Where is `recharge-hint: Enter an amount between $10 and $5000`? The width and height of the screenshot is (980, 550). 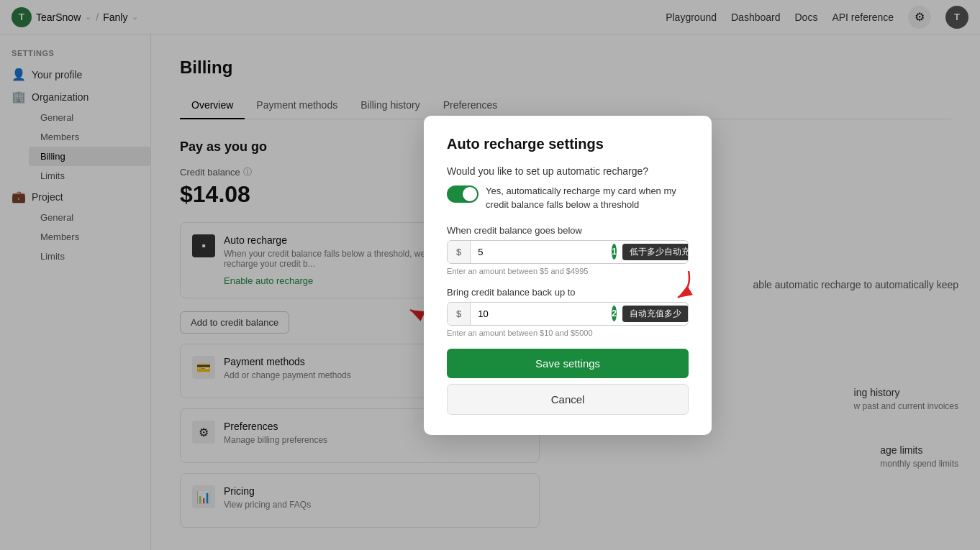 recharge-hint: Enter an amount between $10 and $5000 is located at coordinates (568, 333).